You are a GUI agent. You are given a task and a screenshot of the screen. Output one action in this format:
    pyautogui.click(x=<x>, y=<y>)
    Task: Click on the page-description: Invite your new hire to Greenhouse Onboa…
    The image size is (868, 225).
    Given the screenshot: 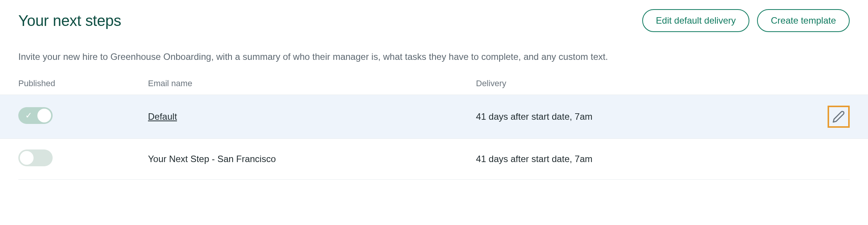 What is the action you would take?
    pyautogui.click(x=434, y=57)
    